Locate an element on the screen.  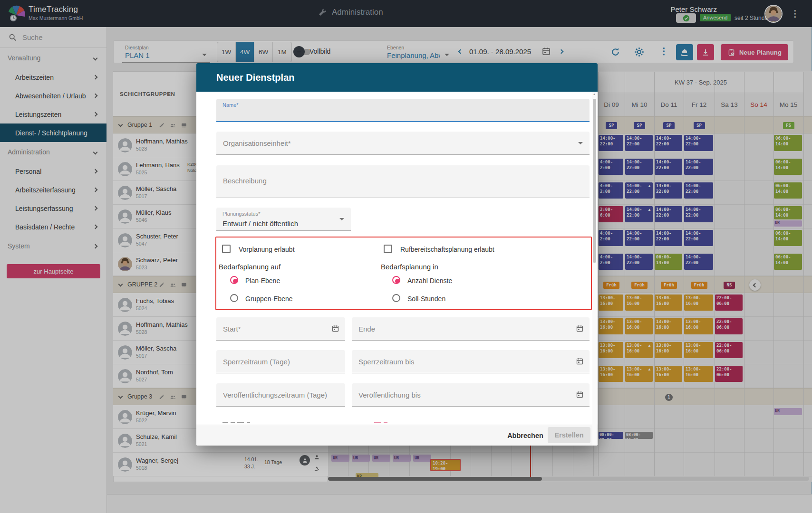
sperrzeitraum-bis-calendar-icon is located at coordinates (580, 361).